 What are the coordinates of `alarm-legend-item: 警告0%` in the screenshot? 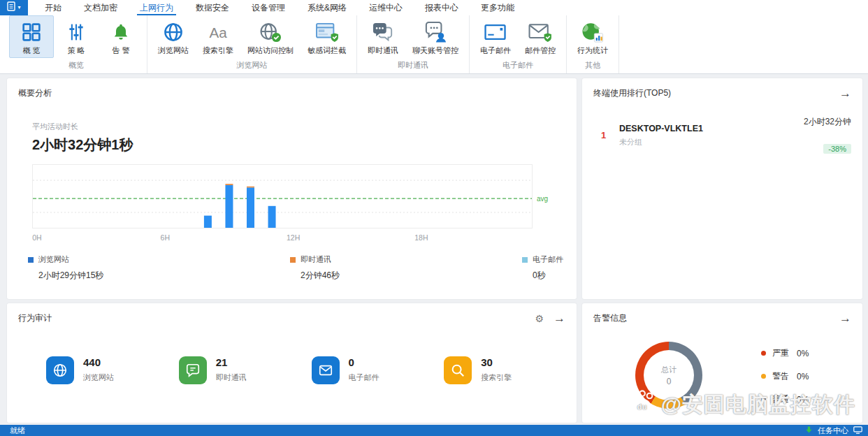 It's located at (785, 376).